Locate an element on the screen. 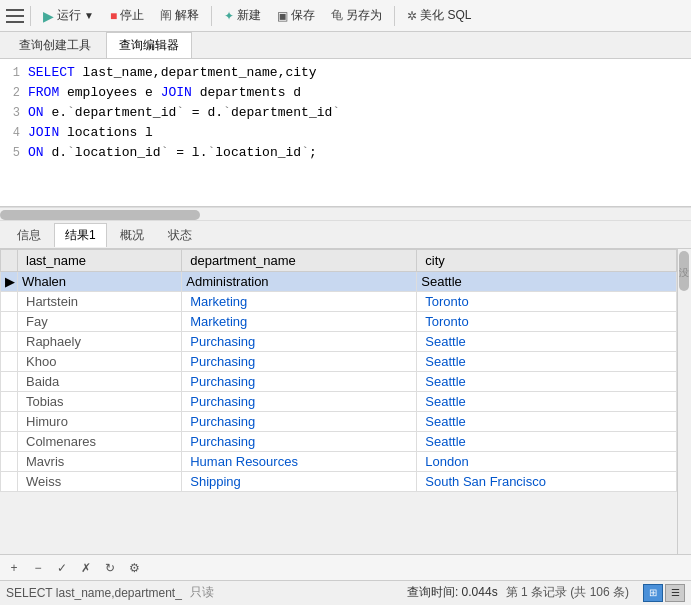 Image resolution: width=691 pixels, height=605 pixels. table-row: FayMarketingToronto is located at coordinates (339, 322).